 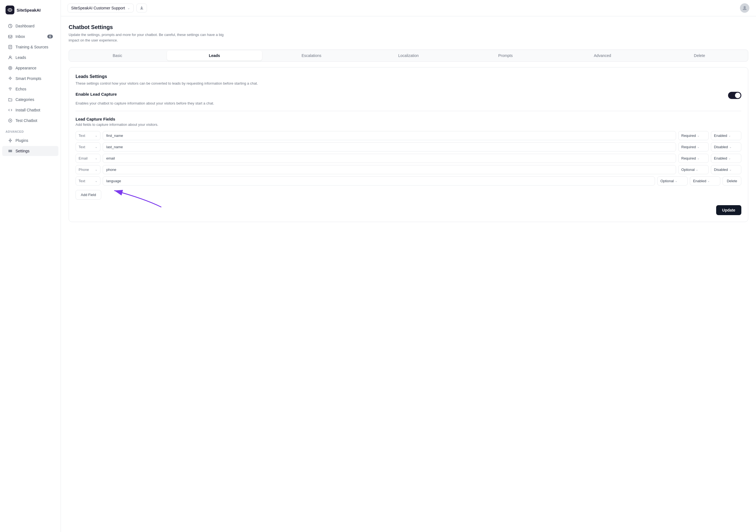 I want to click on field-required-select-3: Required ⌄, so click(x=693, y=158).